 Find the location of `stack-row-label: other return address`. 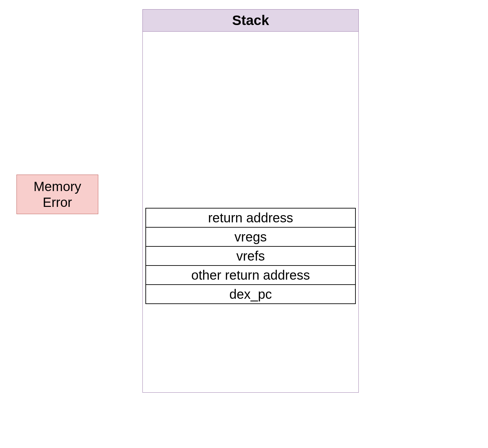

stack-row-label: other return address is located at coordinates (251, 275).